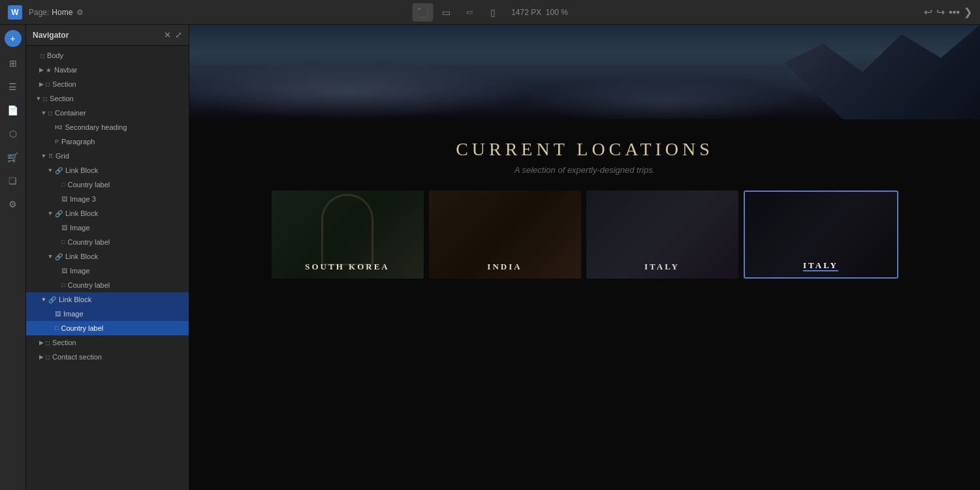 The height and width of the screenshot is (490, 980). What do you see at coordinates (107, 213) in the screenshot?
I see `tree-item-link-block2: ▼ 🔗 Link Block` at bounding box center [107, 213].